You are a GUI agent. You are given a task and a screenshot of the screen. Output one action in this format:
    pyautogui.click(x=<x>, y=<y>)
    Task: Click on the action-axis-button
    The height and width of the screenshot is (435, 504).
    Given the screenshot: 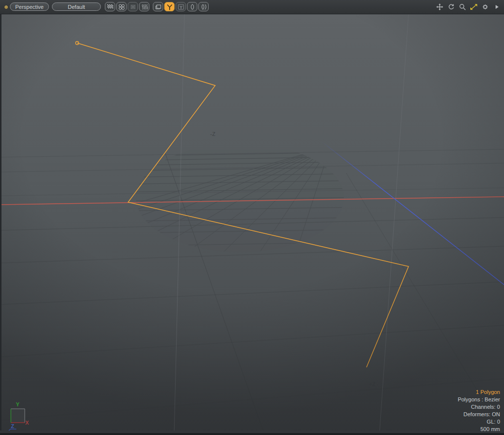 What is the action you would take?
    pyautogui.click(x=169, y=7)
    